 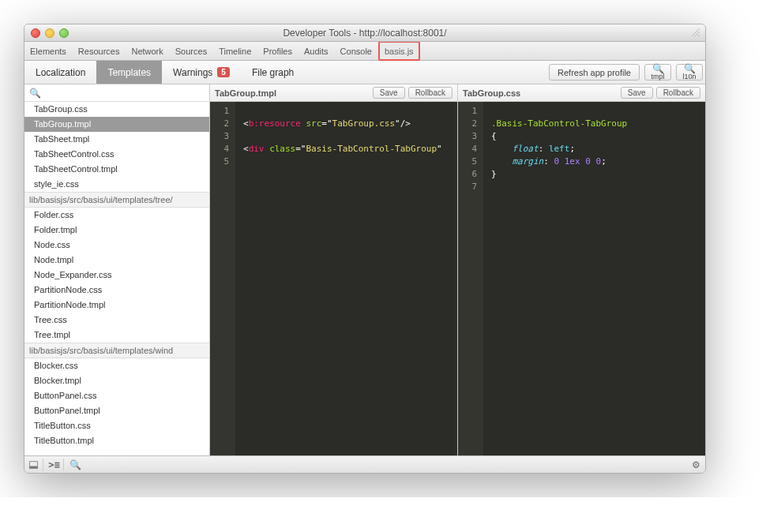 What do you see at coordinates (117, 426) in the screenshot?
I see `file-item: TitleButton.css` at bounding box center [117, 426].